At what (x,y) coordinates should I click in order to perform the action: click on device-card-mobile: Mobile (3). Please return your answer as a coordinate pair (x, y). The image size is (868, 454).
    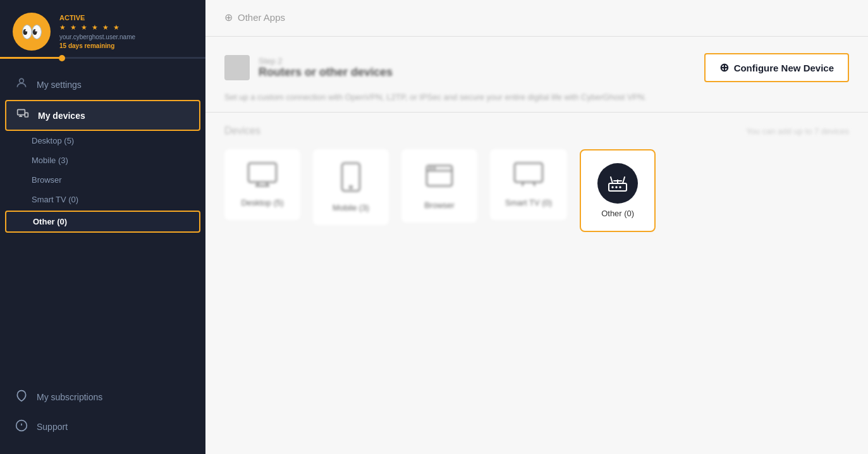
    Looking at the image, I should click on (351, 187).